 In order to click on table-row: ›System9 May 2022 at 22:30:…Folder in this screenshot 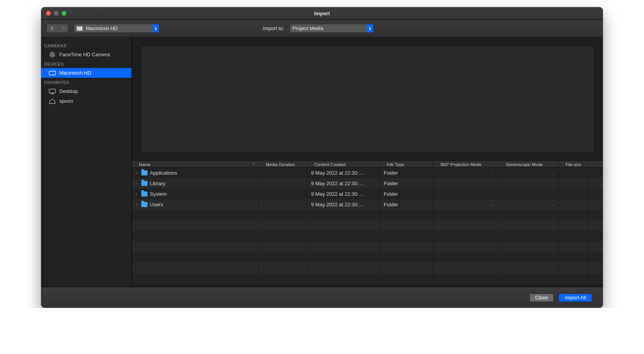, I will do `click(368, 194)`.